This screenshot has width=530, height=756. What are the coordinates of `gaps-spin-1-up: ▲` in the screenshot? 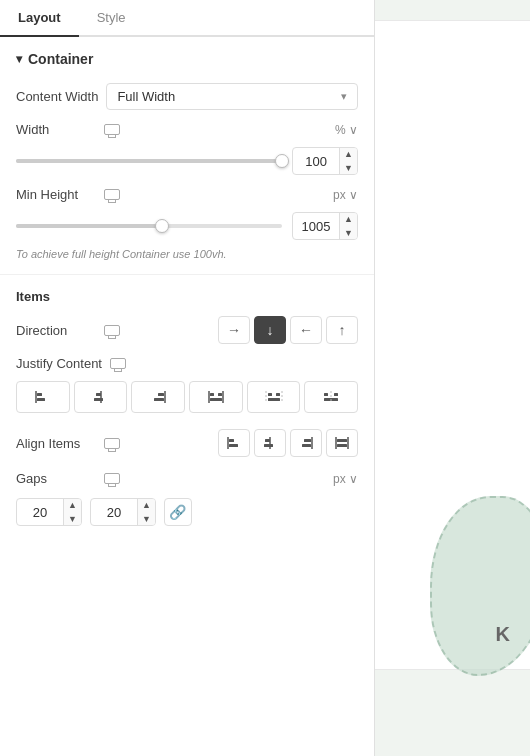 It's located at (72, 505).